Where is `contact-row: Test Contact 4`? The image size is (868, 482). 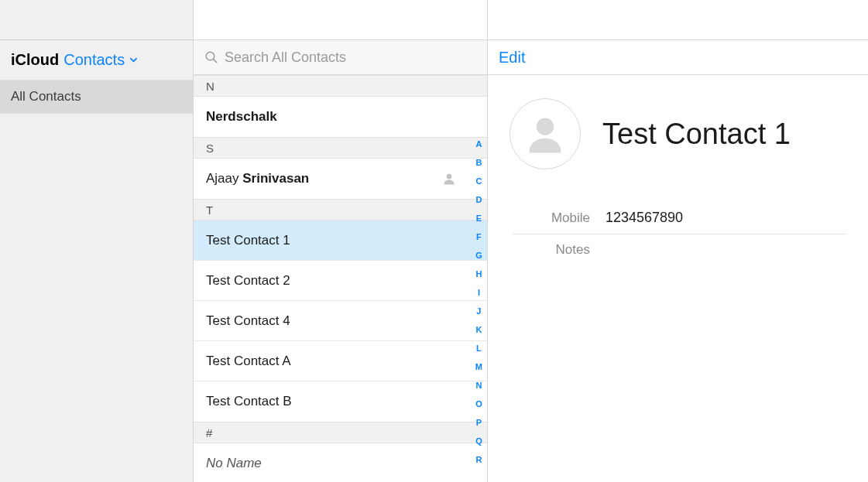 contact-row: Test Contact 4 is located at coordinates (341, 321).